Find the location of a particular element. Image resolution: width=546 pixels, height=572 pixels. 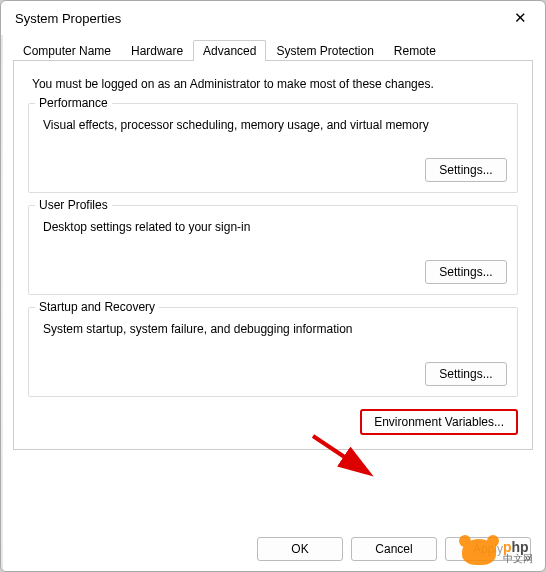

group-desc-user-profiles: Desktop settings related to your sign-in is located at coordinates (273, 227).